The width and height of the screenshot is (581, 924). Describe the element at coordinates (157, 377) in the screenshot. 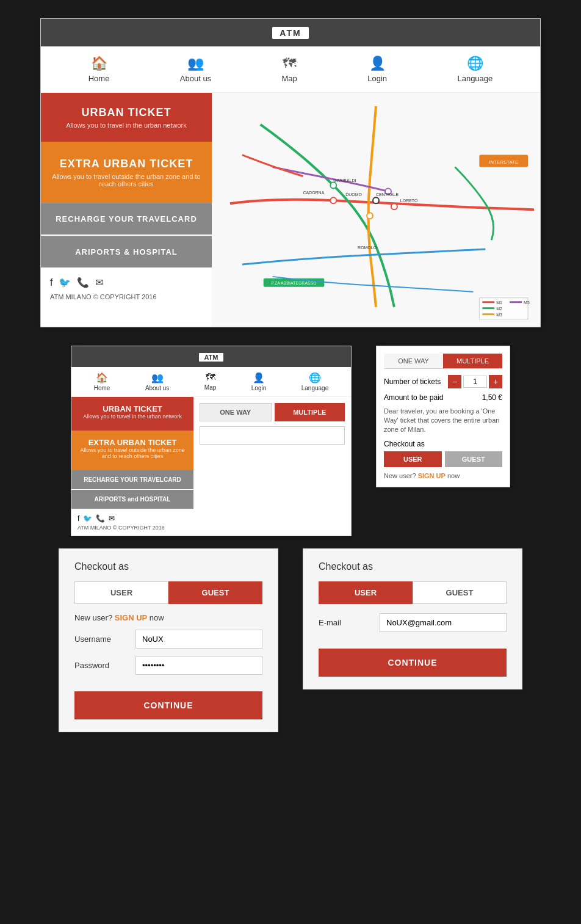

I see `mobile-about-icon: 👥` at that location.